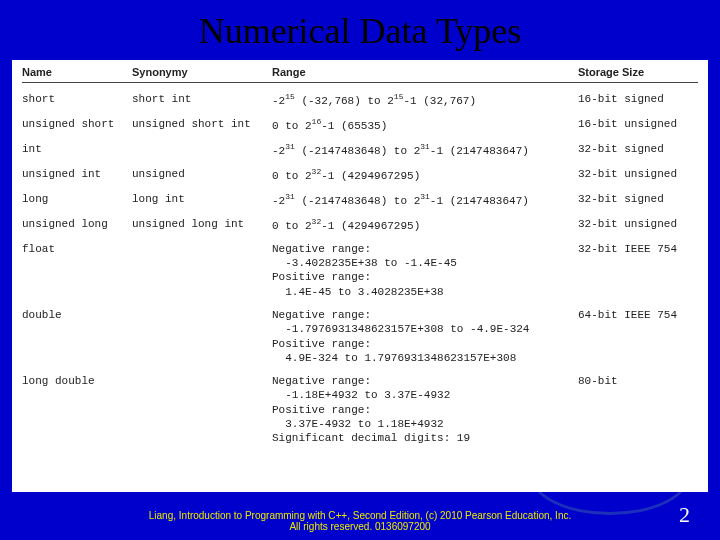 This screenshot has height=540, width=720. What do you see at coordinates (77, 99) in the screenshot?
I see `cell-name: short` at bounding box center [77, 99].